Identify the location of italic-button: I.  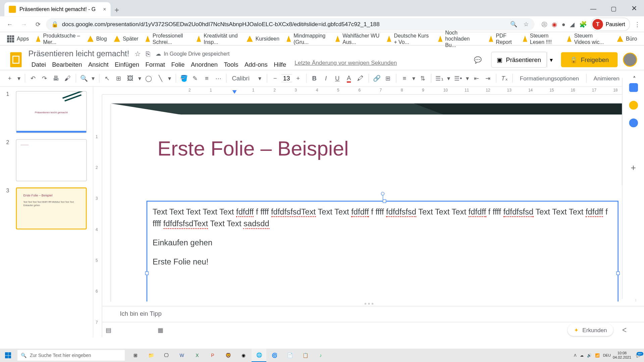
(326, 78).